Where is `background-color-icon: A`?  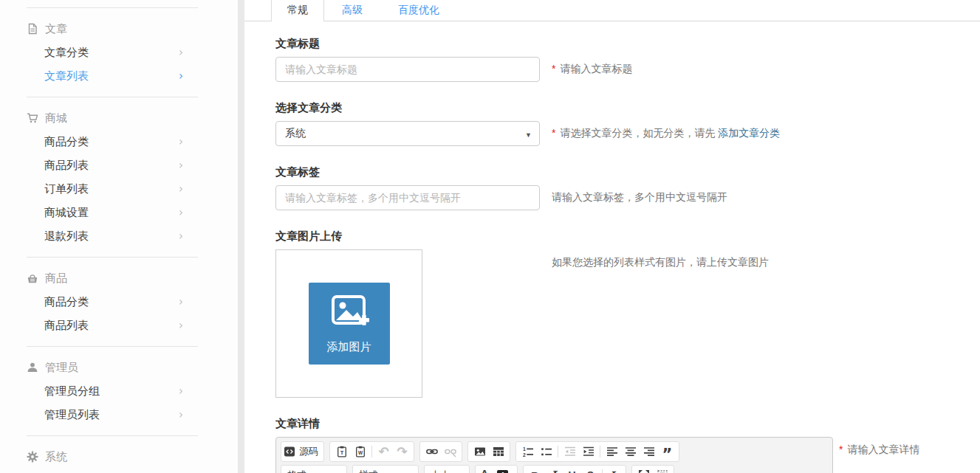 background-color-icon: A is located at coordinates (502, 472).